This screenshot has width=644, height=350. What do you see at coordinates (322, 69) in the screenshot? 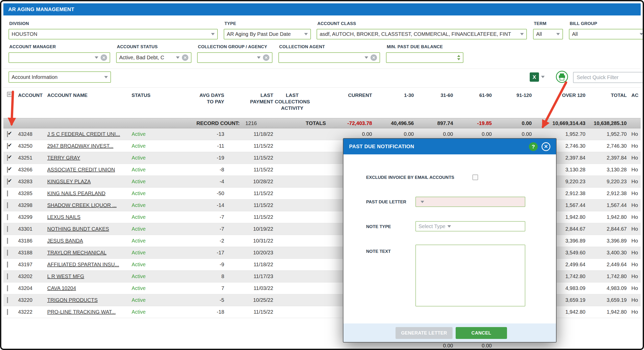
I see `divider` at bounding box center [322, 69].